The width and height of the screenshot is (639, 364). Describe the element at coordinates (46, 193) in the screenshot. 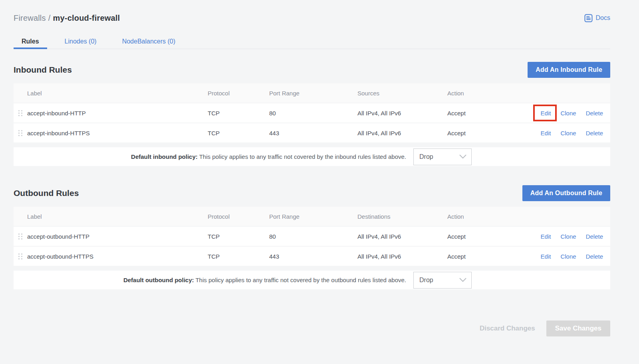

I see `outbound-title: Outbound Rules` at that location.